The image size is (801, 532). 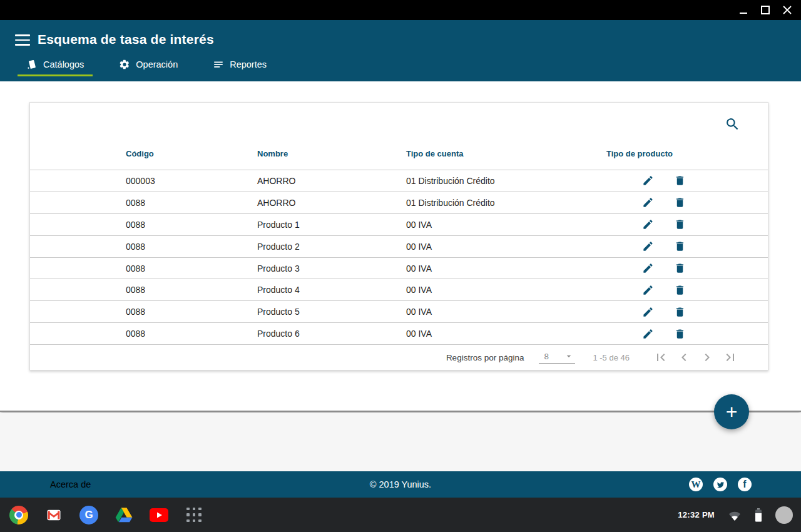 I want to click on battery-icon, so click(x=758, y=515).